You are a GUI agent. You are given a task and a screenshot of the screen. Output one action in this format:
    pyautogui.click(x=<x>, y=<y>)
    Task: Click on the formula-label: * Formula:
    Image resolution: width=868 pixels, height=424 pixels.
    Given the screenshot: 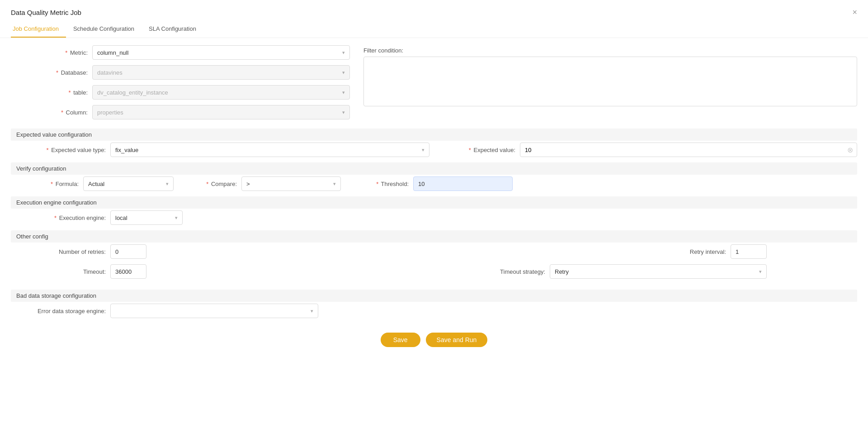 What is the action you would take?
    pyautogui.click(x=47, y=184)
    